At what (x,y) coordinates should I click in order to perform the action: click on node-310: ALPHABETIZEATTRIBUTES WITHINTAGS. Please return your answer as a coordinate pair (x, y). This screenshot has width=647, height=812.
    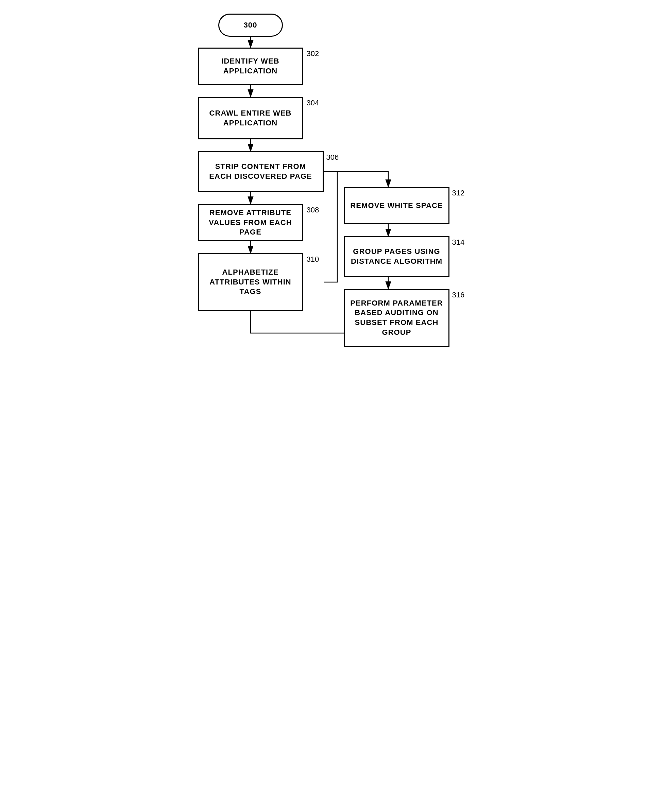
    Looking at the image, I should click on (251, 282).